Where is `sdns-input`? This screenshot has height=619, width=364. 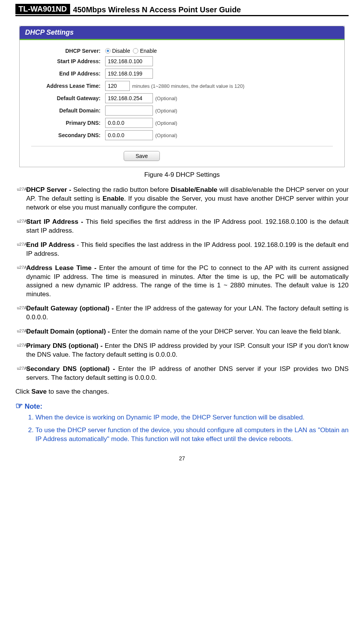
sdns-input is located at coordinates (129, 135).